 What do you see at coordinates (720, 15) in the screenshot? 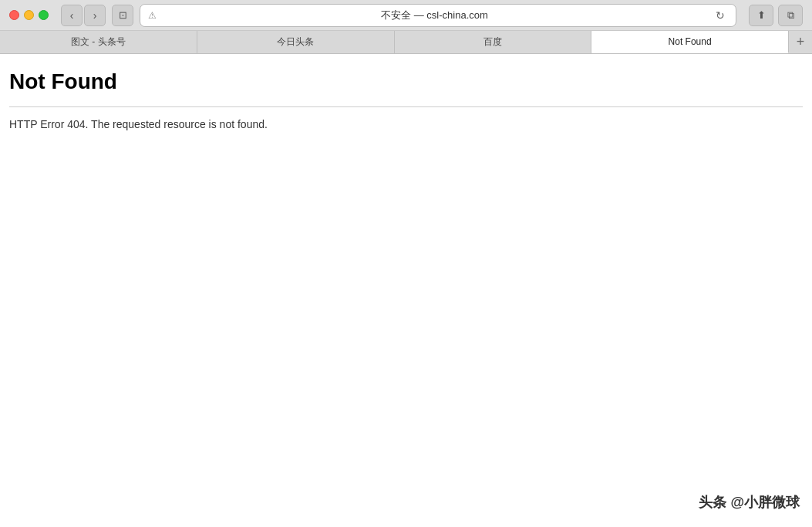
I see `reload-button: ↻` at bounding box center [720, 15].